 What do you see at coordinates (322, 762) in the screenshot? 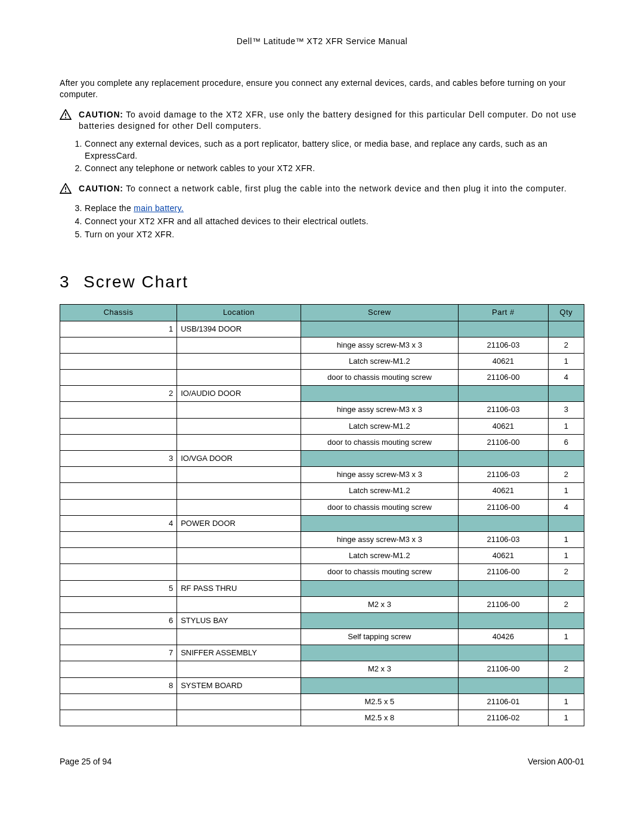
I see `page-footer: Page 25 of 94 Version A00-01` at bounding box center [322, 762].